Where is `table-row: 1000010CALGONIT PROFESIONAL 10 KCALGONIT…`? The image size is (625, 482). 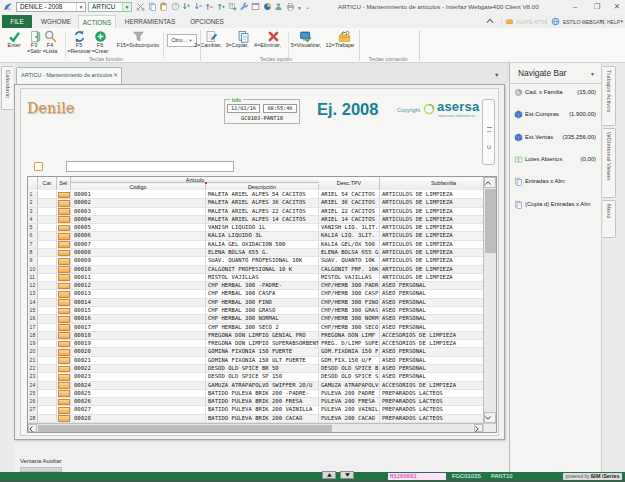
table-row: 1000010CALGONIT PROFESIONAL 10 KCALGONIT… is located at coordinates (256, 270).